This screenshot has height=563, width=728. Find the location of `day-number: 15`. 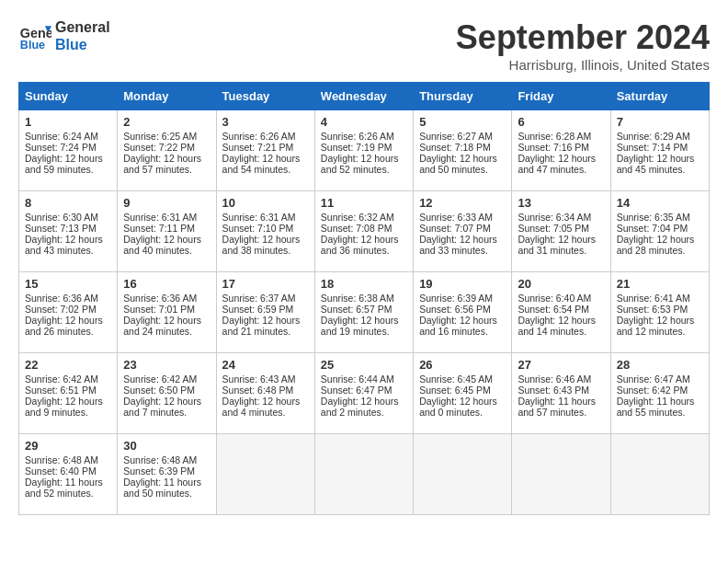

day-number: 15 is located at coordinates (68, 283).